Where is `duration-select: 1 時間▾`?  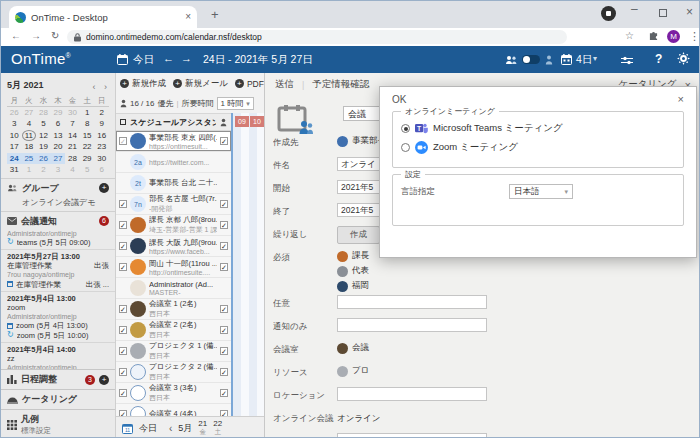
duration-select: 1 時間▾ is located at coordinates (236, 104).